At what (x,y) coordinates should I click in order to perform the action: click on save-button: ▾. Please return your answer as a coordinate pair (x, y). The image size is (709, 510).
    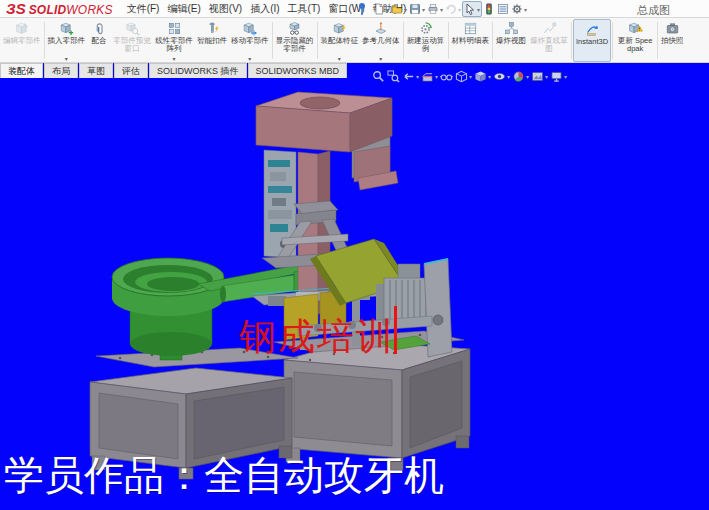
    Looking at the image, I should click on (417, 9).